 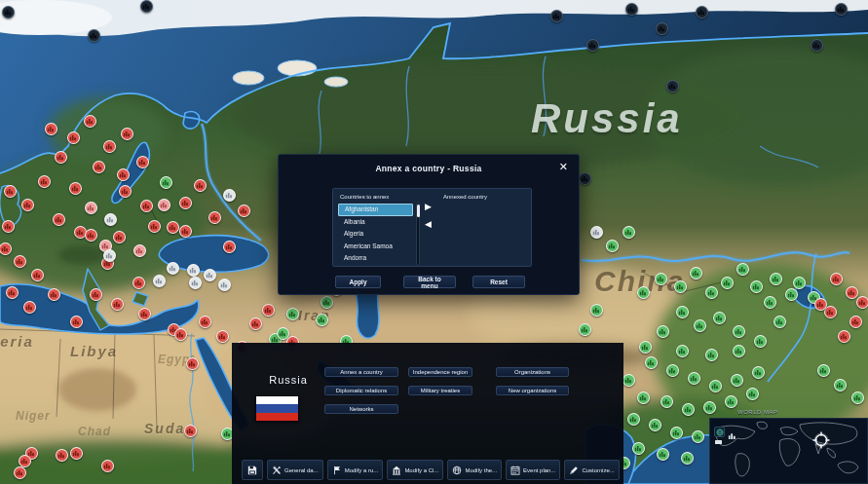 I want to click on save-button, so click(x=252, y=469).